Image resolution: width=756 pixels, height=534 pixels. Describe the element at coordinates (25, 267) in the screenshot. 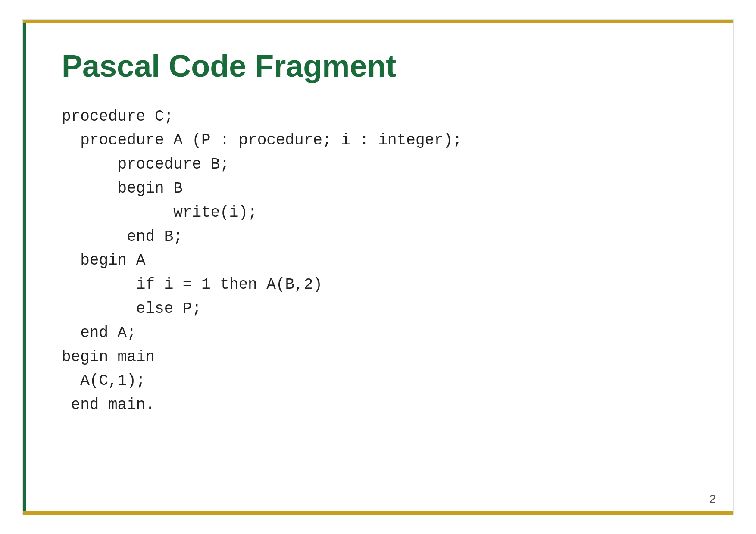

I see `left-accent` at that location.